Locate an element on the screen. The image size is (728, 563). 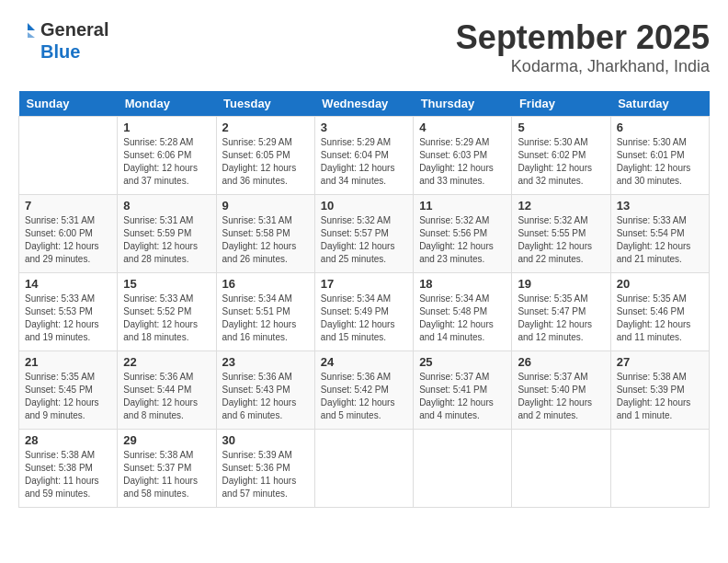
day-info: Sunrise: 5:34 AM Sunset: 5:51 PM Dayligh… is located at coordinates (266, 318).